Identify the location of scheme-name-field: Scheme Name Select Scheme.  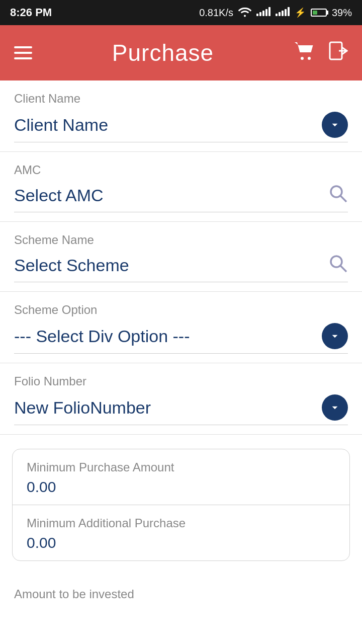
(181, 257).